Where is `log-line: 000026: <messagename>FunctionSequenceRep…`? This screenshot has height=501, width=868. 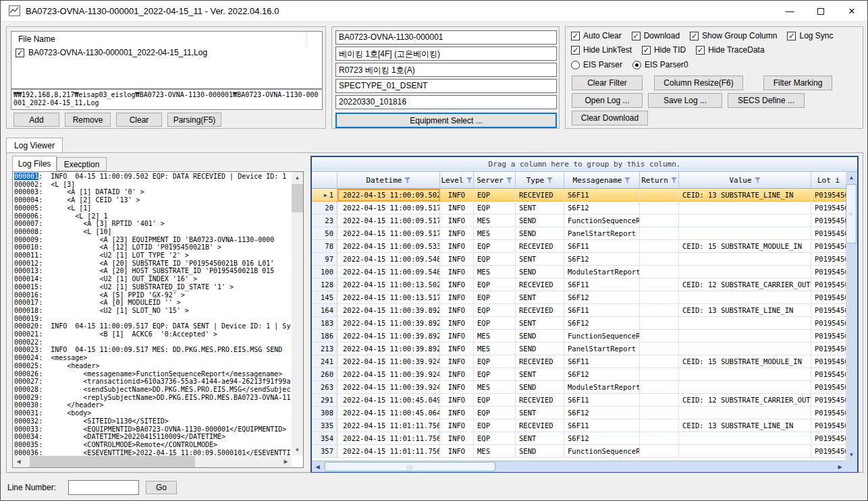
log-line: 000026: <messagename>FunctionSequenceRep… is located at coordinates (153, 374).